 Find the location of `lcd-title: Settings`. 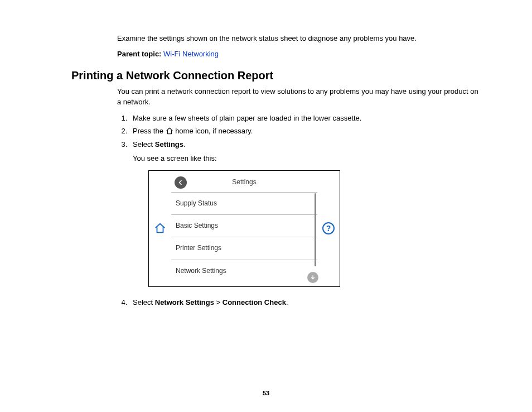

lcd-title: Settings is located at coordinates (244, 182).